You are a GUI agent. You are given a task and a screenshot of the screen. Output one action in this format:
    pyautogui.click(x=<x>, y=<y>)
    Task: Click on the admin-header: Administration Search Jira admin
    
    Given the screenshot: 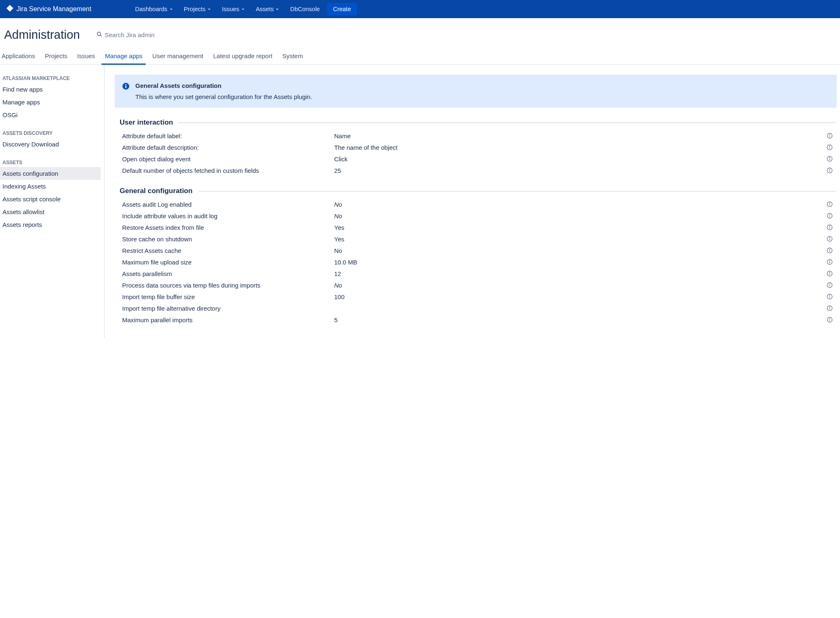 What is the action you would take?
    pyautogui.click(x=420, y=33)
    